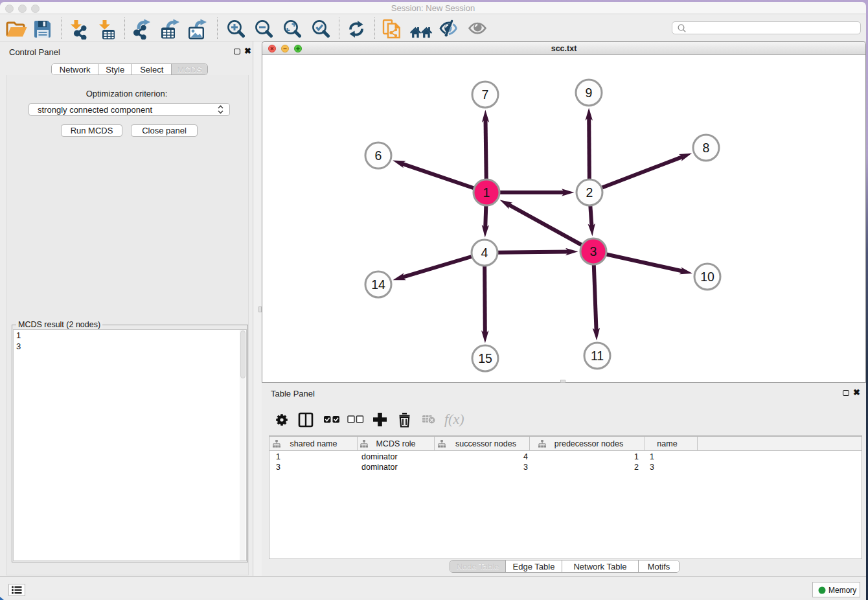 This screenshot has width=868, height=600. I want to click on svg-text: 8, so click(706, 148).